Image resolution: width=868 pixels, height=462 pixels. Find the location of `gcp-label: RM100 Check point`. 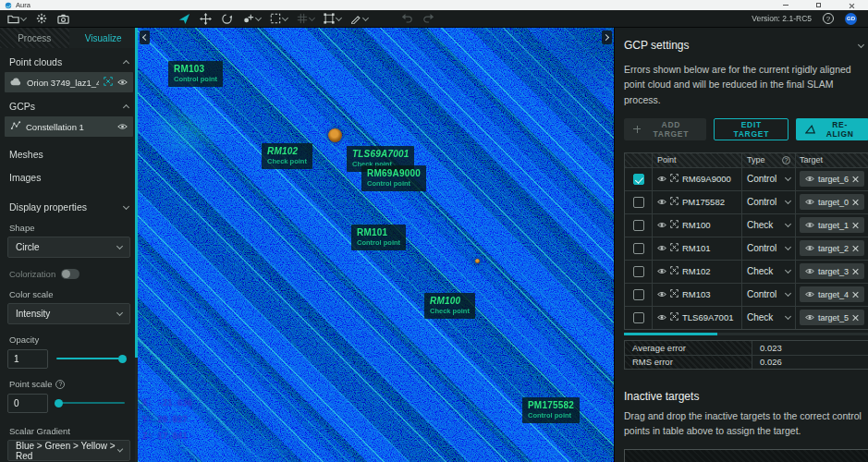

gcp-label: RM100 Check point is located at coordinates (449, 306).